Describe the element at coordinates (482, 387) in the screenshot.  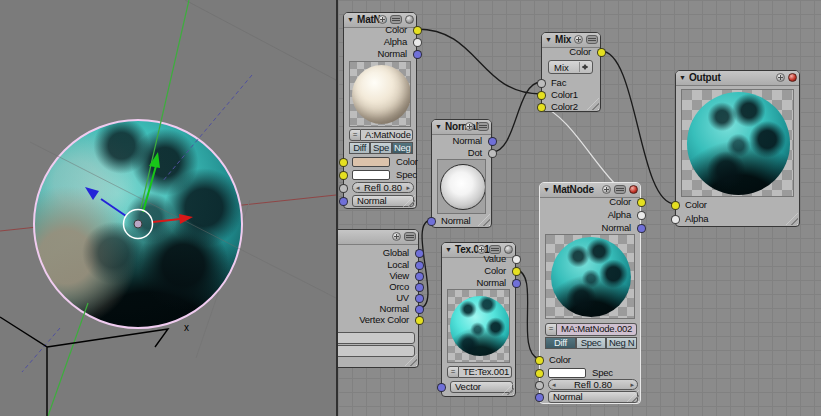
I see `input-button-vector: Vector` at that location.